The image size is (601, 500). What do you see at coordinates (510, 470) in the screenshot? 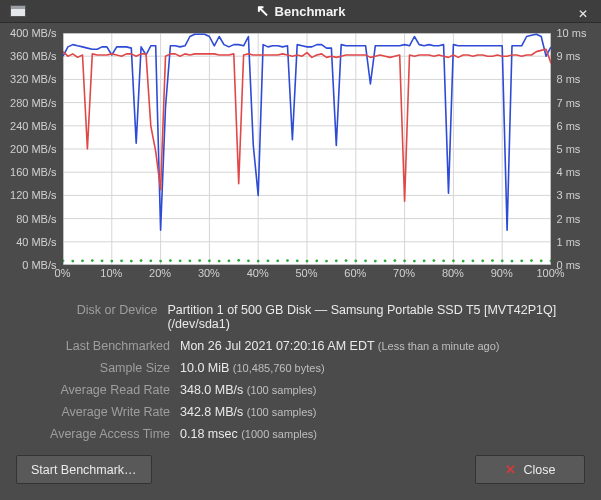
I see `close-x-icon: ✕` at bounding box center [510, 470].